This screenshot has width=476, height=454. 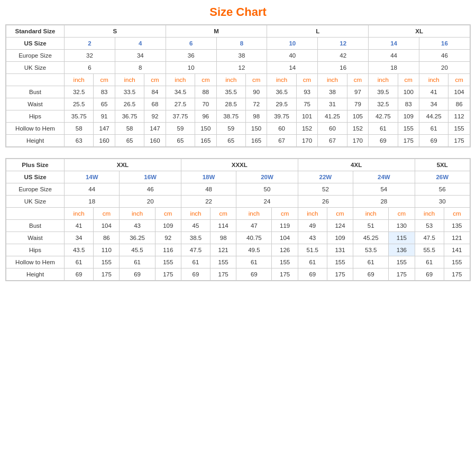 What do you see at coordinates (267, 202) in the screenshot?
I see `uk-p-24: 24` at bounding box center [267, 202].